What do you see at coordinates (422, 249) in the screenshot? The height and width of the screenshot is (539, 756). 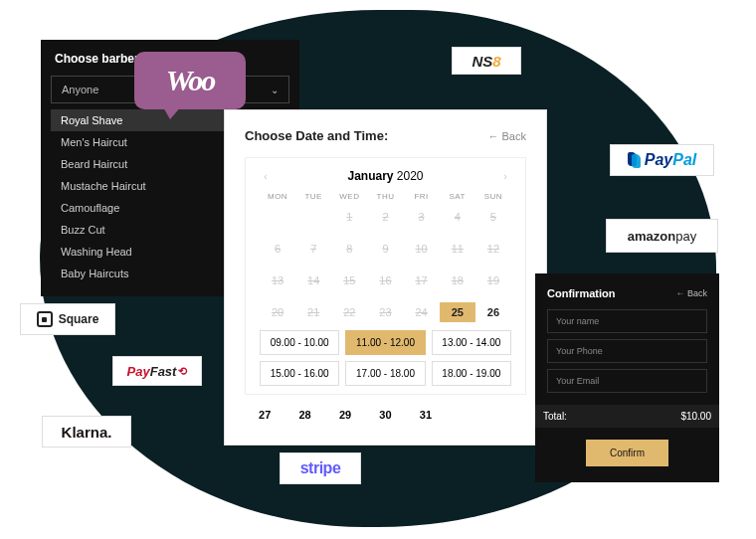 I see `calendar-day: 10` at bounding box center [422, 249].